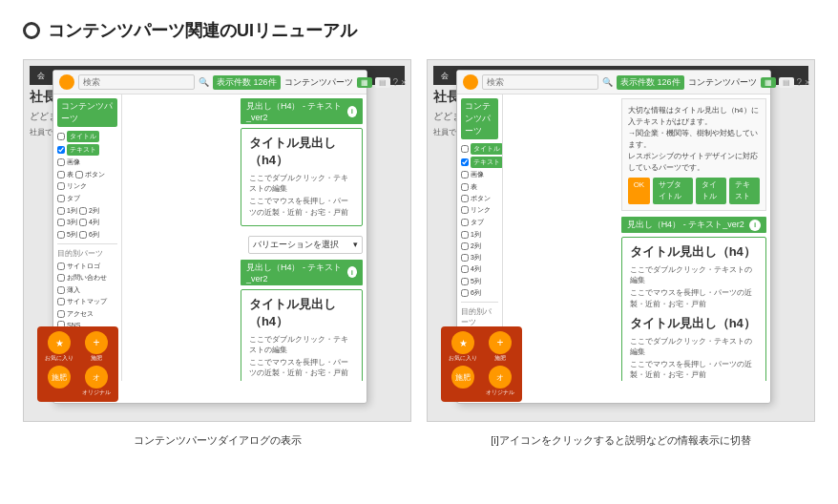 Image resolution: width=838 pixels, height=504 pixels. What do you see at coordinates (500, 347) in the screenshot?
I see `right-btn-add-wrapper: + 施肥` at bounding box center [500, 347].